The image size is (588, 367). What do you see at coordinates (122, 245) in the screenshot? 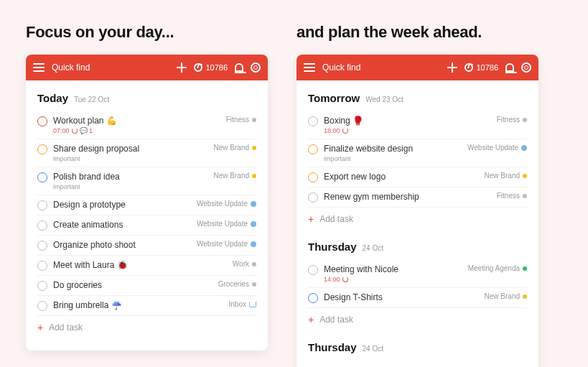
I see `task-name: Organize photo shoot` at bounding box center [122, 245].